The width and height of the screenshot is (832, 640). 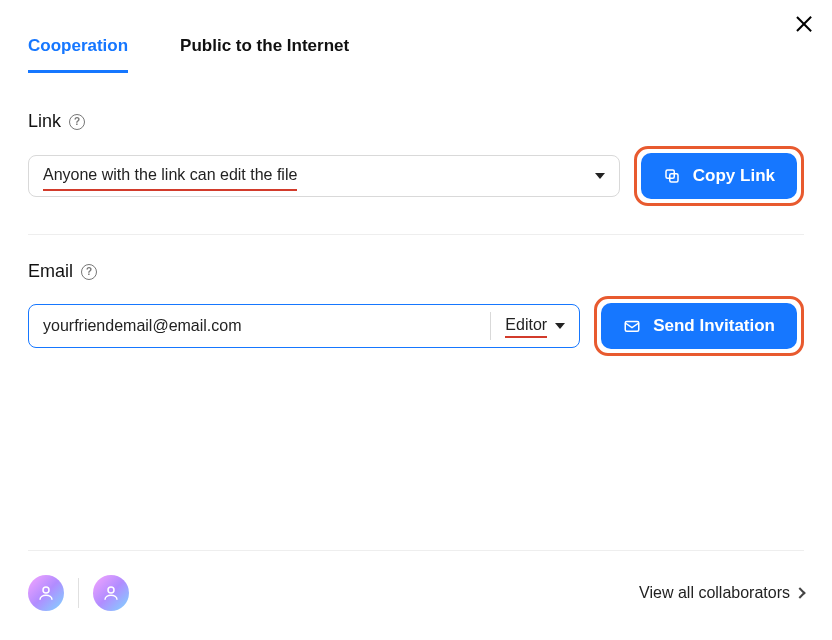 I want to click on mail-icon, so click(x=632, y=326).